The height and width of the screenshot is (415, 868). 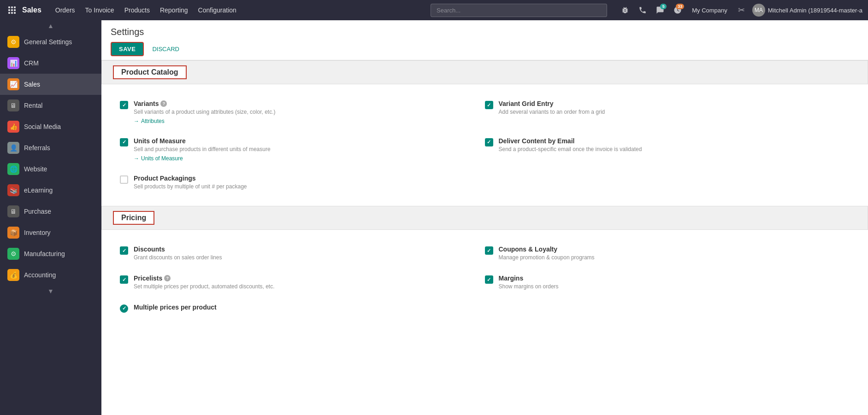 What do you see at coordinates (137, 10) in the screenshot?
I see `nav-products: Products` at bounding box center [137, 10].